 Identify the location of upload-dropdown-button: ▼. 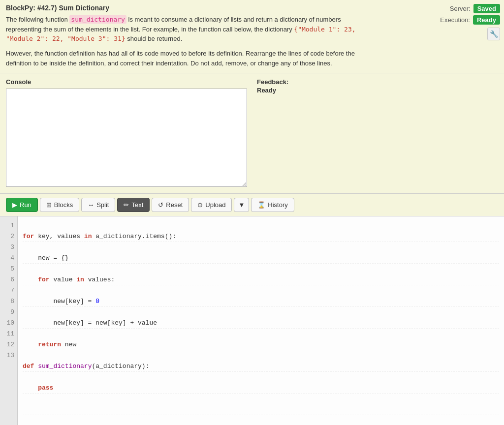
(241, 205).